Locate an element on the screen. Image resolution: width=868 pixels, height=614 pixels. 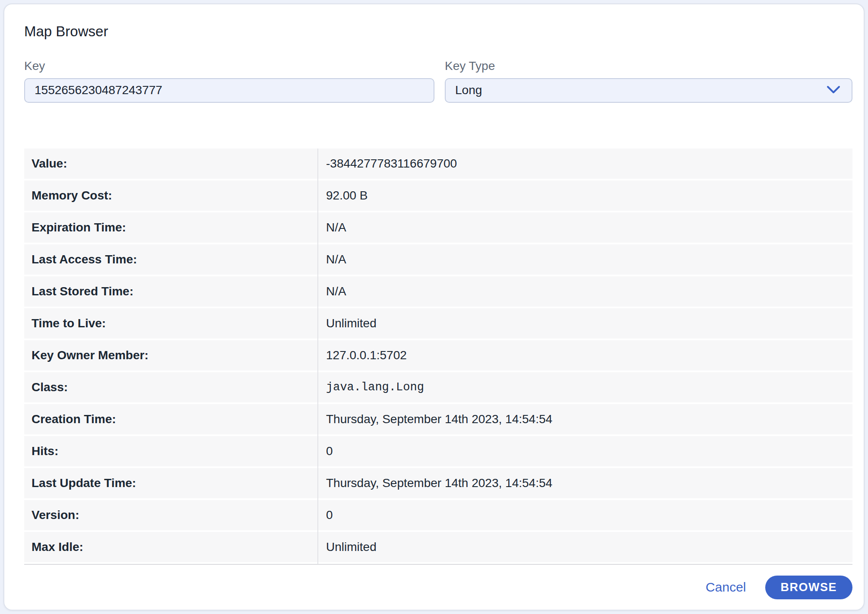
key-type-selected-value: Long is located at coordinates (469, 90).